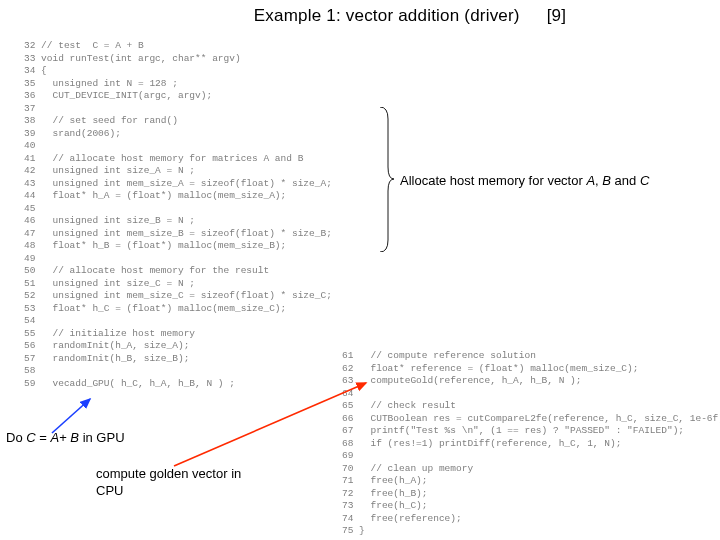 Image resolution: width=720 pixels, height=540 pixels. What do you see at coordinates (644, 180) in the screenshot?
I see `alloc-var-c: C` at bounding box center [644, 180].